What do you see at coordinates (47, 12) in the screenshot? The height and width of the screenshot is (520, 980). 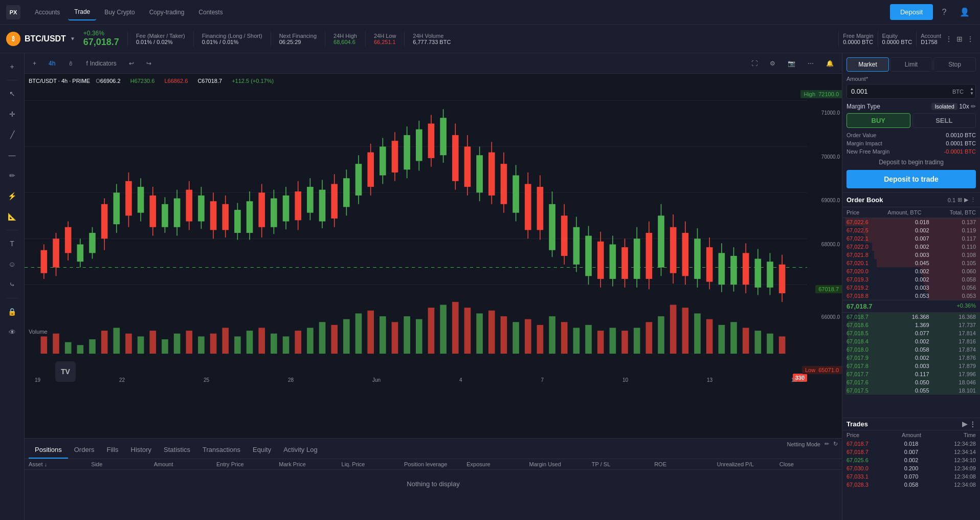 I see `nav-accounts: Accounts` at bounding box center [47, 12].